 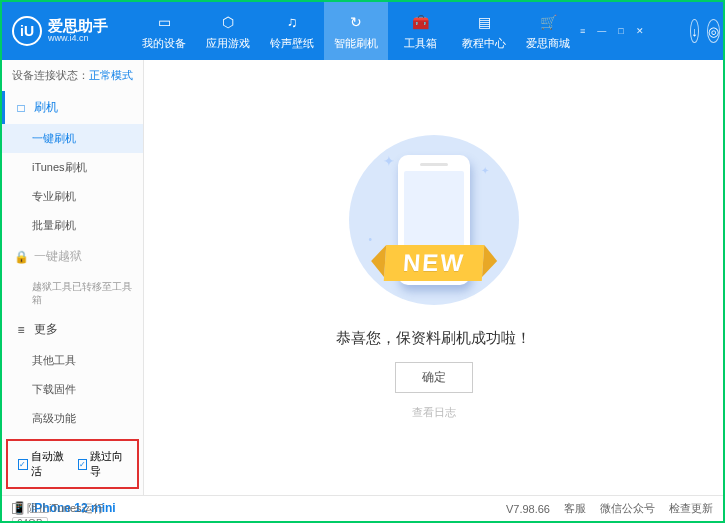 What do you see at coordinates (164, 31) in the screenshot?
I see `nav-phone: ▭我的设备` at bounding box center [164, 31].